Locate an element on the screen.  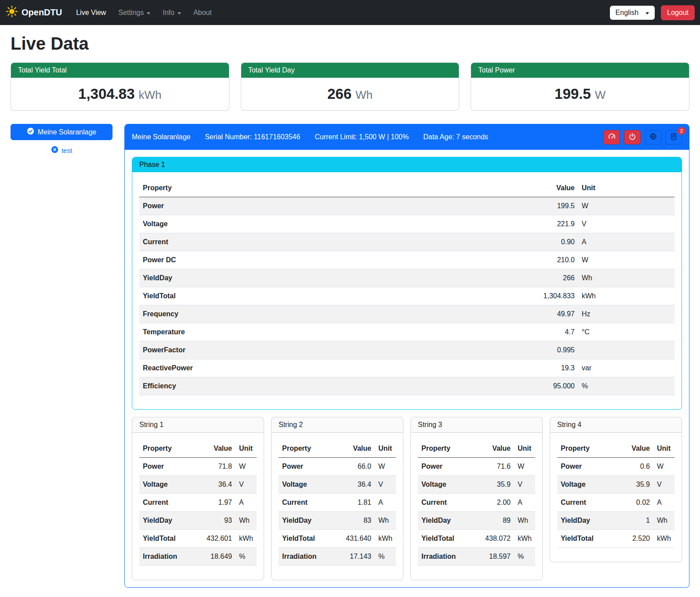
unit-cell: kWh is located at coordinates (246, 539).